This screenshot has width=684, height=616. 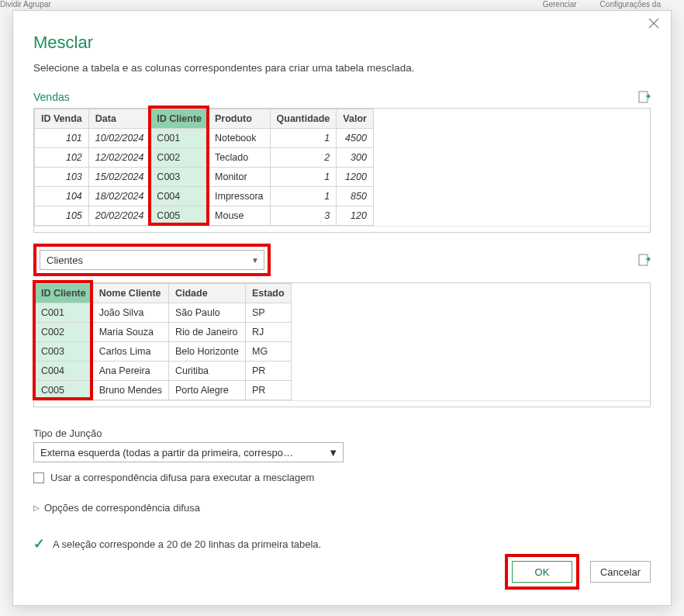 I want to click on table-row: C004Ana PereiraCuritibaPR, so click(x=163, y=371).